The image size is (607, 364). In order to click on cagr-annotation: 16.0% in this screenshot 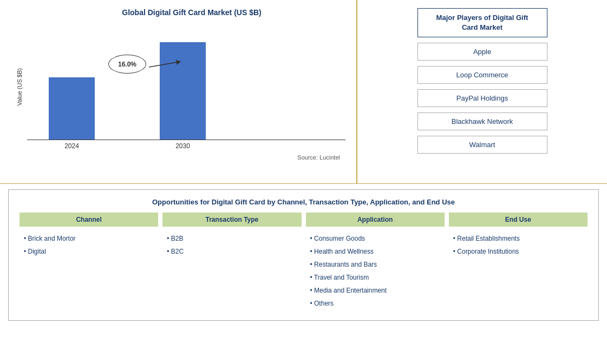, I will do `click(127, 64)`.